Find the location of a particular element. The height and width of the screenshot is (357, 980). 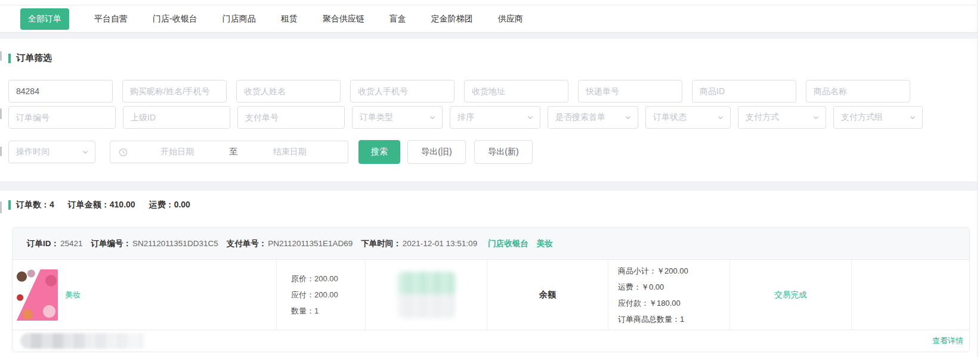

start-date-input: 开始日期 is located at coordinates (178, 152).